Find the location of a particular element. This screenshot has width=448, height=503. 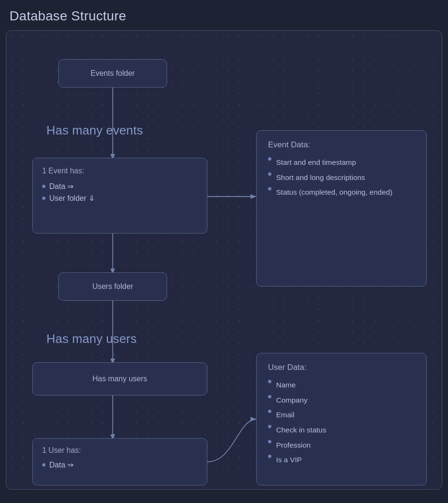

user-has-item-data: Data ⇒ is located at coordinates (120, 465).